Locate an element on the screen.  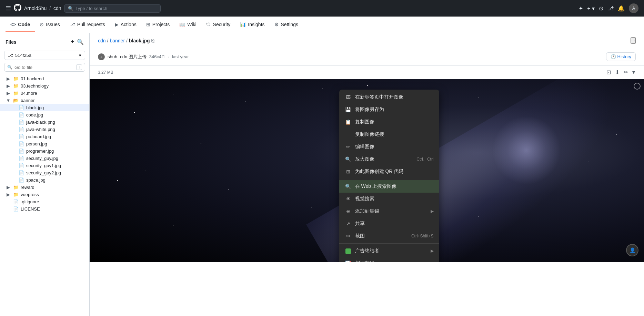
menu-item-label: 广告终结者 is located at coordinates (391, 251).